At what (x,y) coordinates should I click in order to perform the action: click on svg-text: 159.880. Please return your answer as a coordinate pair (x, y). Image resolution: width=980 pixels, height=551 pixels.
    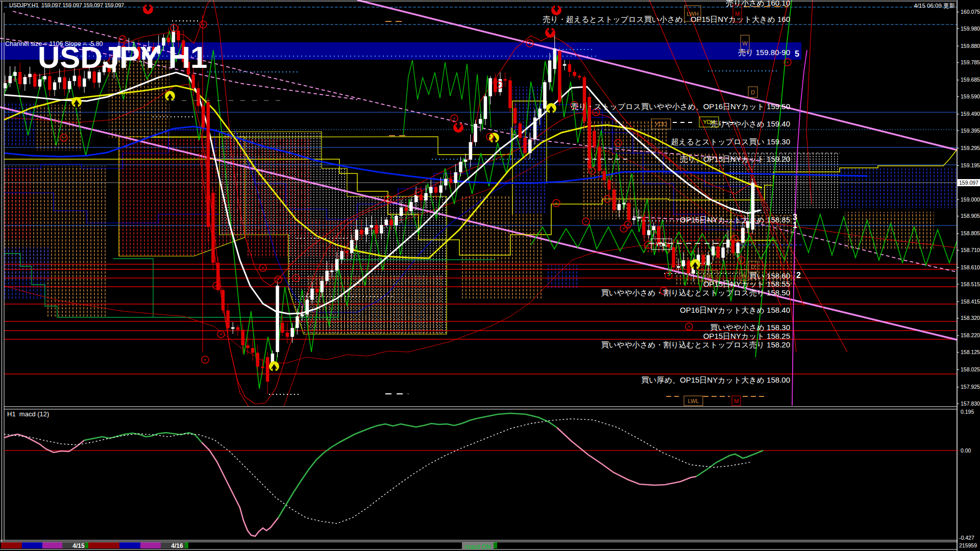
    Looking at the image, I should click on (970, 46).